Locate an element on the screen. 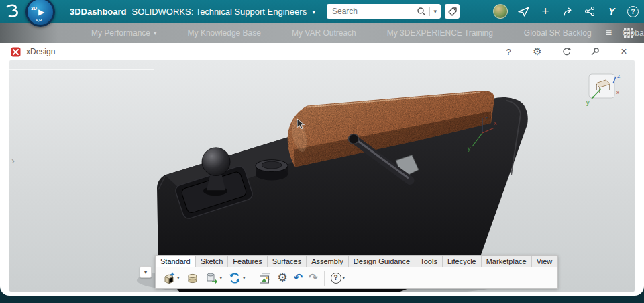 The height and width of the screenshot is (303, 644). ribbon-tab-design-guidance: Design Guidance is located at coordinates (382, 261).